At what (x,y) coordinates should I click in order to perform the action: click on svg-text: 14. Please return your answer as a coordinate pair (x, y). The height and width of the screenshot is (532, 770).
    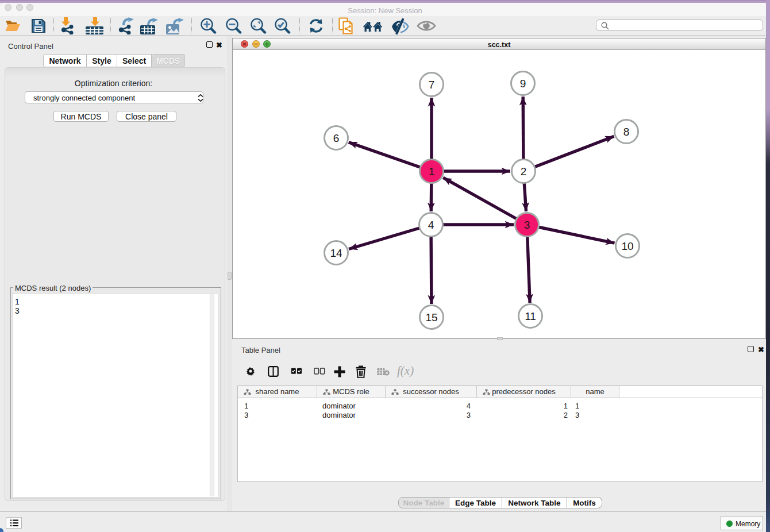
    Looking at the image, I should click on (336, 253).